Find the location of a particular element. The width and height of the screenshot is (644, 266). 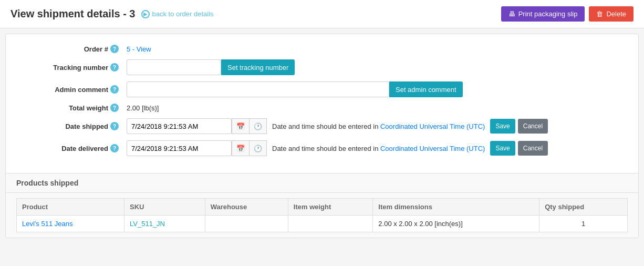

date-shipped-clock-icon: 🕐 is located at coordinates (258, 126).